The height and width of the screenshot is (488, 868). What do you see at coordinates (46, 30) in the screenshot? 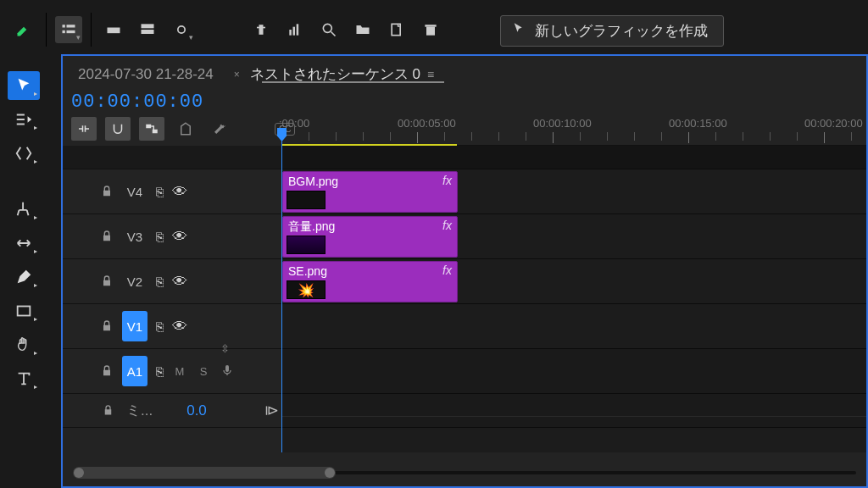
I see `toolbar-separator` at bounding box center [46, 30].